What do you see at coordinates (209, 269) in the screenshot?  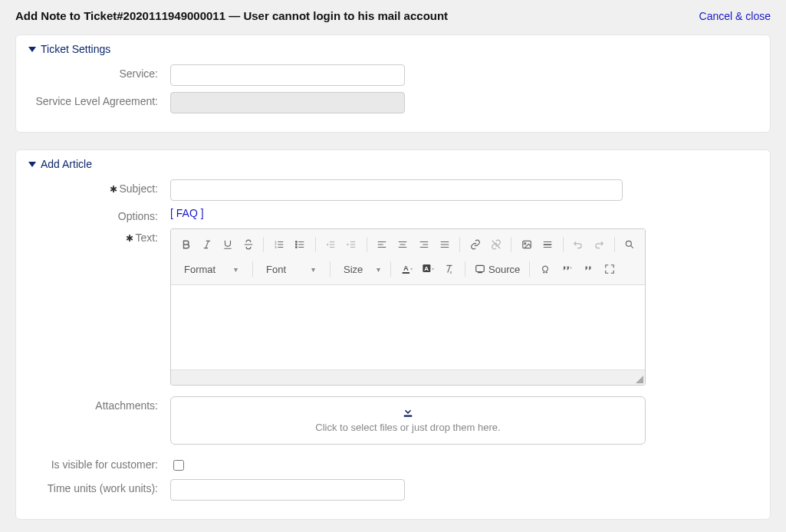 I see `format-select: Format ▾` at bounding box center [209, 269].